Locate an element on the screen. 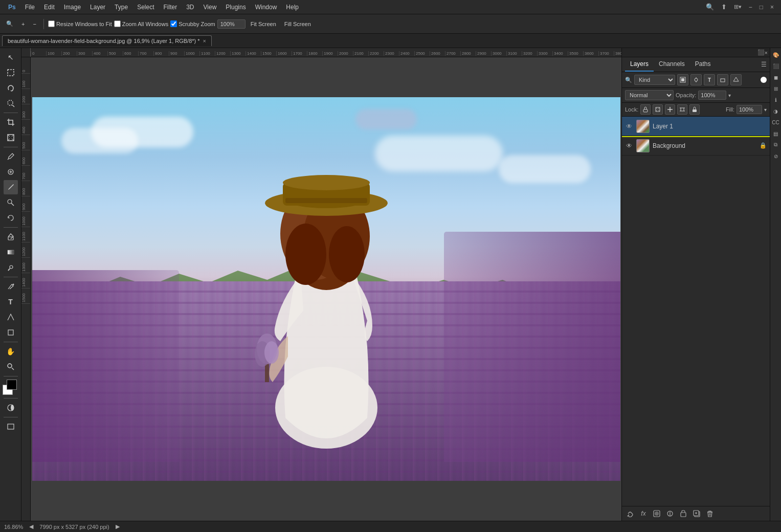  dodge-tool is located at coordinates (11, 268).